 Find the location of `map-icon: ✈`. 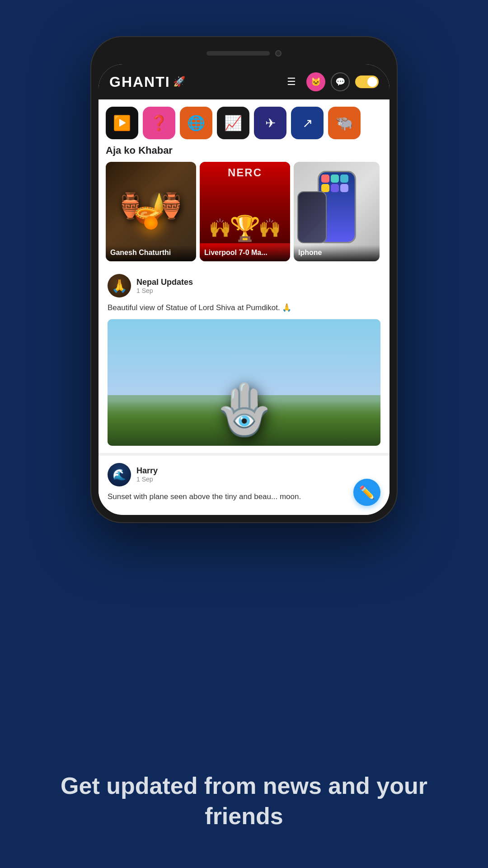

map-icon: ✈ is located at coordinates (270, 123).